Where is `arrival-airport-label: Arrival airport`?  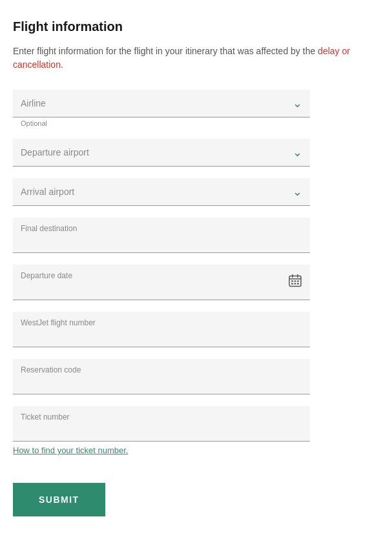
arrival-airport-label: Arrival airport is located at coordinates (48, 192).